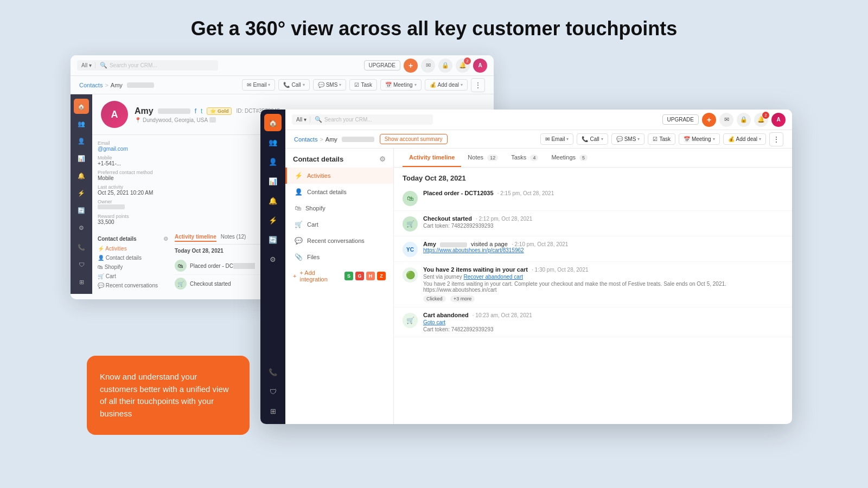 Image resolution: width=868 pixels, height=488 pixels. I want to click on fg-tabs-bar: Activity timeline Notes 12 Tasks 4 Meeti…, so click(593, 158).